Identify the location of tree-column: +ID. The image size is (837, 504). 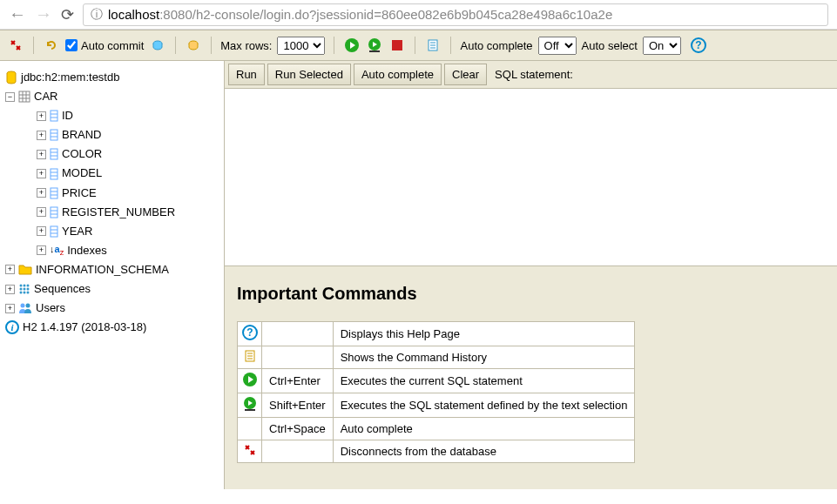
(111, 116).